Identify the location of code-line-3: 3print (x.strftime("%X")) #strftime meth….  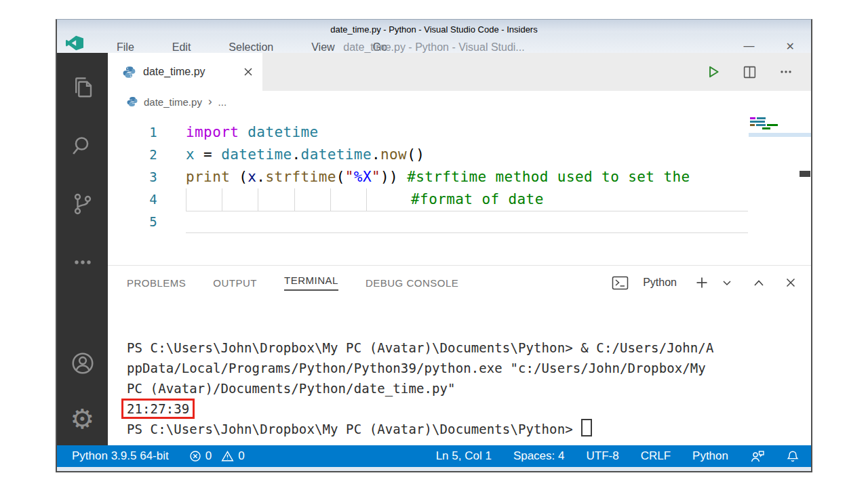
(460, 178).